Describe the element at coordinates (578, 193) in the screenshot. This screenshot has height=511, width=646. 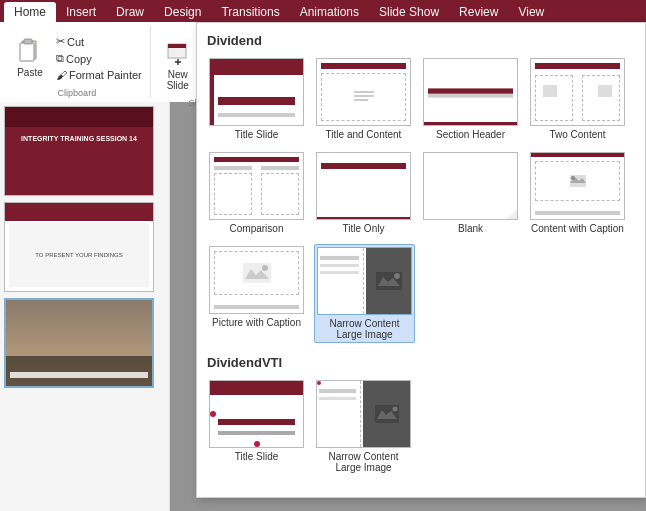
I see `layout-item-content-caption: Content with Caption` at that location.